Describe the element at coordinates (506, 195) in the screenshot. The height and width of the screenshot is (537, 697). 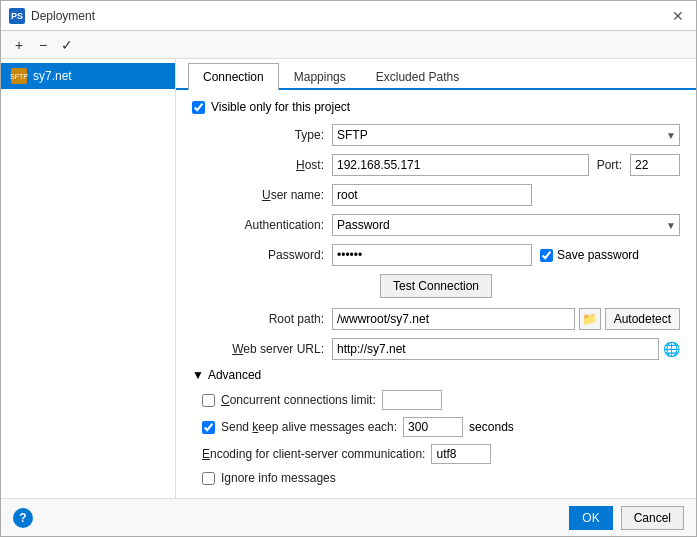
I see `username-control` at that location.